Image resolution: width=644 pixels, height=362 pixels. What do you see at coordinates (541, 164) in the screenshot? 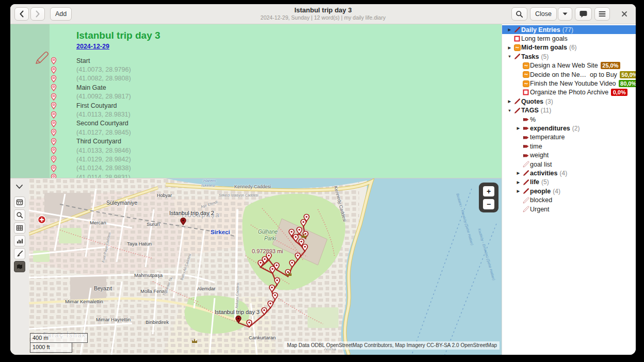
I see `tree-item-label: goal list` at bounding box center [541, 164].